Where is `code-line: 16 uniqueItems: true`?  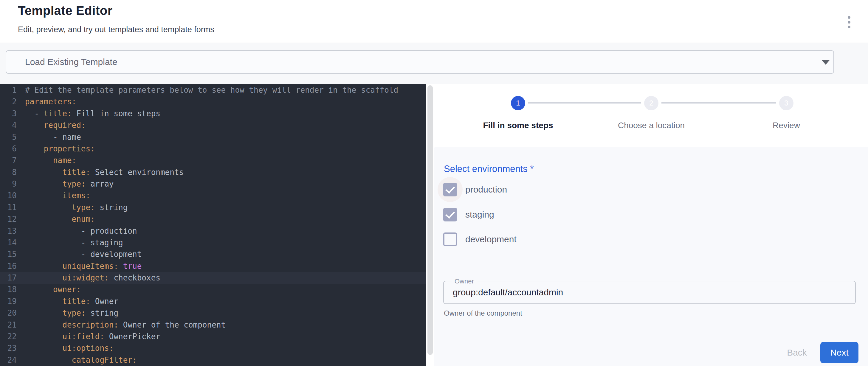
code-line: 16 uniqueItems: true is located at coordinates (213, 266).